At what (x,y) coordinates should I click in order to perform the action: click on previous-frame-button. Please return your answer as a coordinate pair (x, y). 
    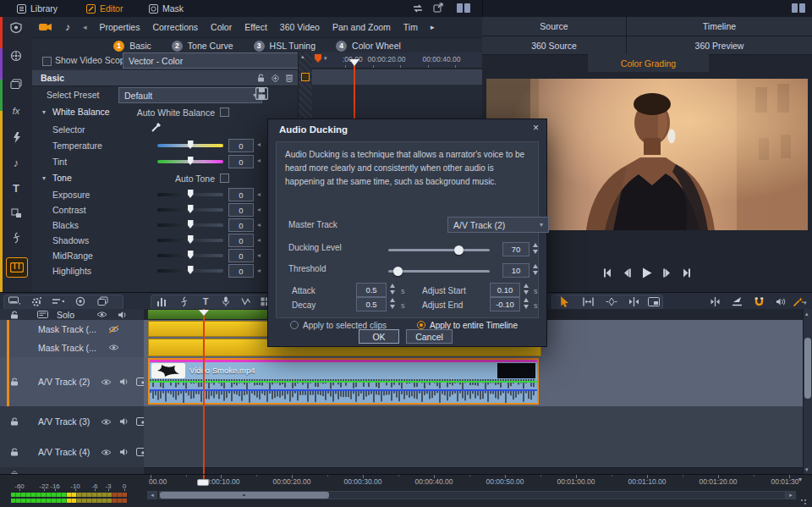
    Looking at the image, I should click on (627, 273).